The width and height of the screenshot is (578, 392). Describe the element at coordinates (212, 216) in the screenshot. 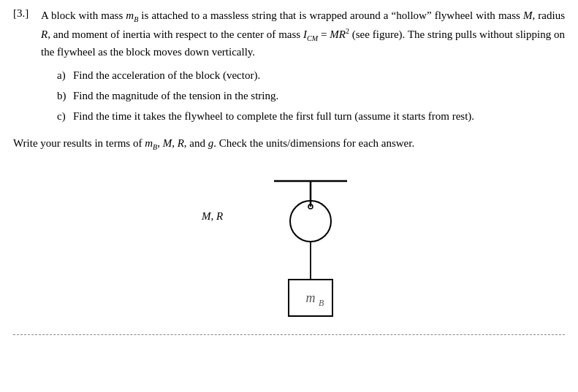

I see `figure-mr-label: M, R` at that location.